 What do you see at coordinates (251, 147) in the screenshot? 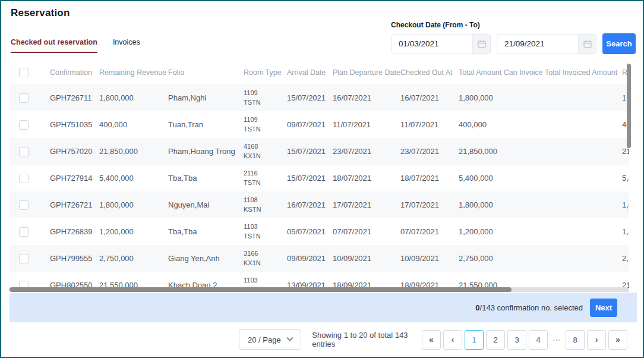
I see `room-number: 4168` at bounding box center [251, 147].